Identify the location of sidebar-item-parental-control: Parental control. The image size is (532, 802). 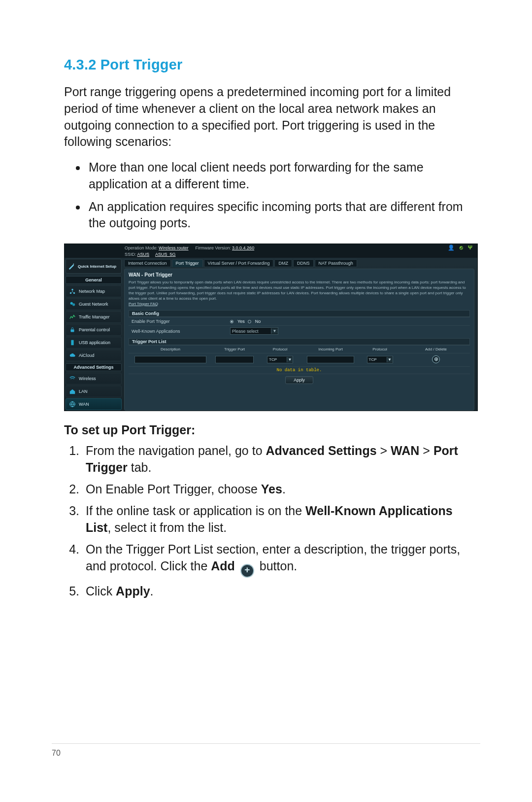
(94, 330).